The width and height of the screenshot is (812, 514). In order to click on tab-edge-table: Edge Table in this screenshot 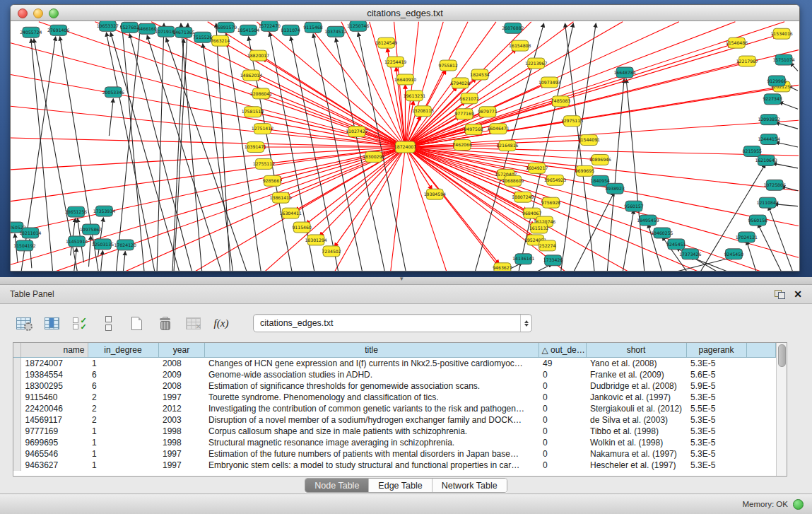, I will do `click(400, 485)`.